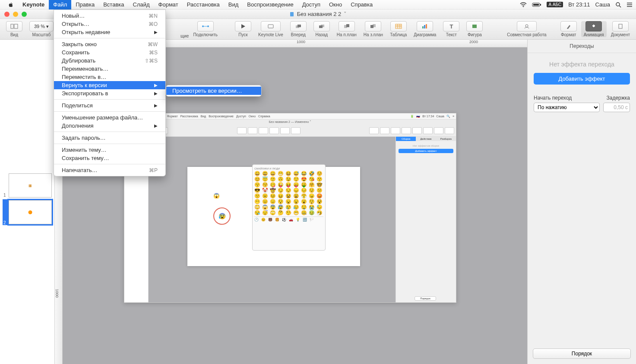 The height and width of the screenshot is (364, 636). Describe the element at coordinates (345, 14) in the screenshot. I see `title-dropdown-icon: ˅` at that location.